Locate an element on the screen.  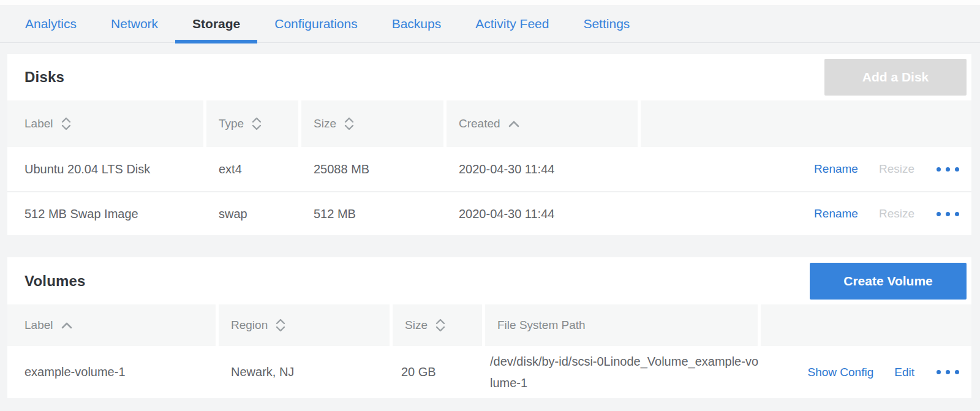
add-a-disk-button: Add a Disk is located at coordinates (895, 77).